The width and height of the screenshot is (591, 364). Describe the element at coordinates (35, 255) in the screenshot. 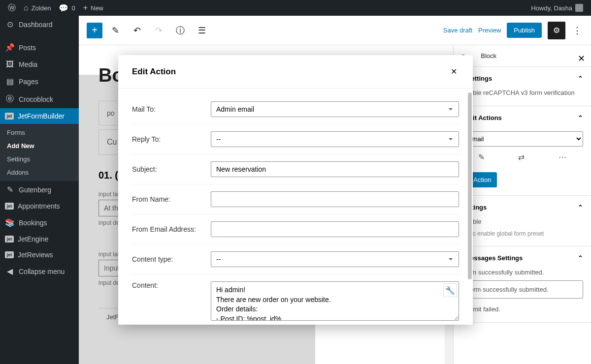

I see `menu-label: JetReviews` at that location.